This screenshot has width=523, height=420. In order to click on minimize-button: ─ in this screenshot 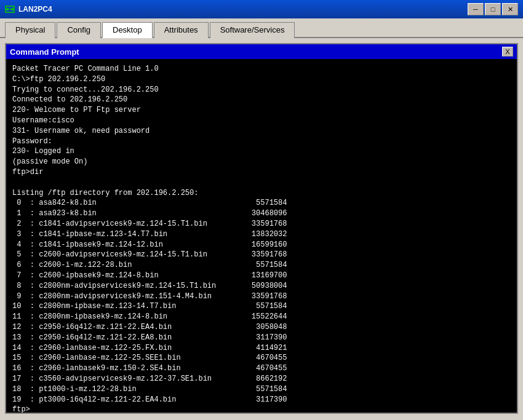, I will do `click(476, 9)`.